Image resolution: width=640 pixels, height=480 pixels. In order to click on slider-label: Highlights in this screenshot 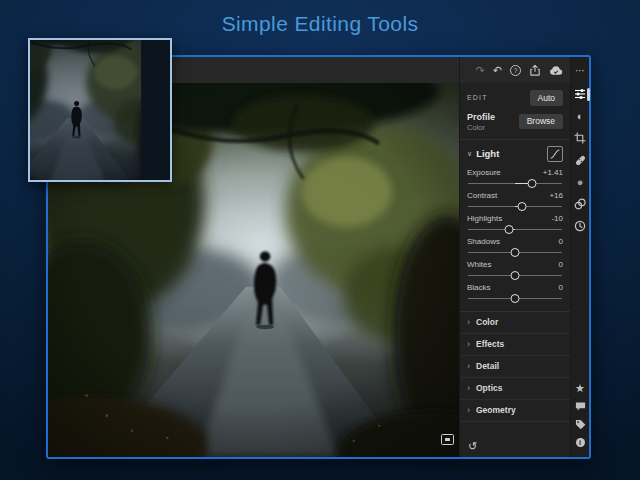, I will do `click(484, 218)`.